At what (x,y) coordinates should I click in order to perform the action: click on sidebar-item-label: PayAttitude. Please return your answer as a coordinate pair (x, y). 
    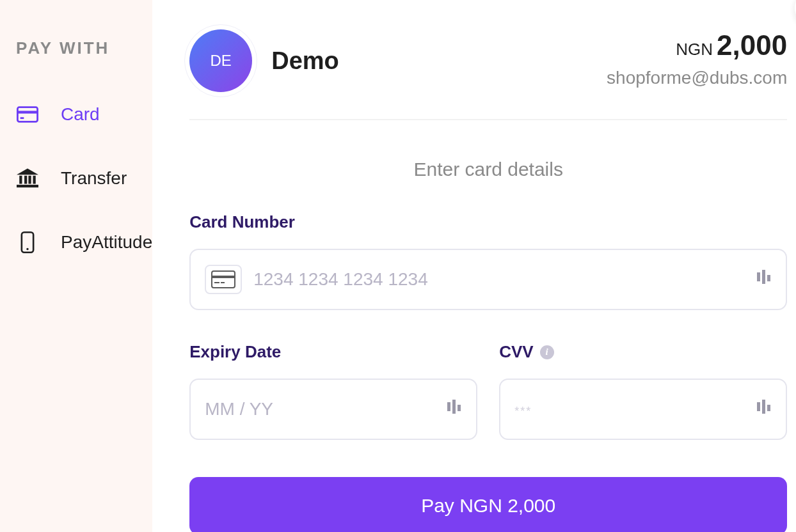
    Looking at the image, I should click on (106, 242).